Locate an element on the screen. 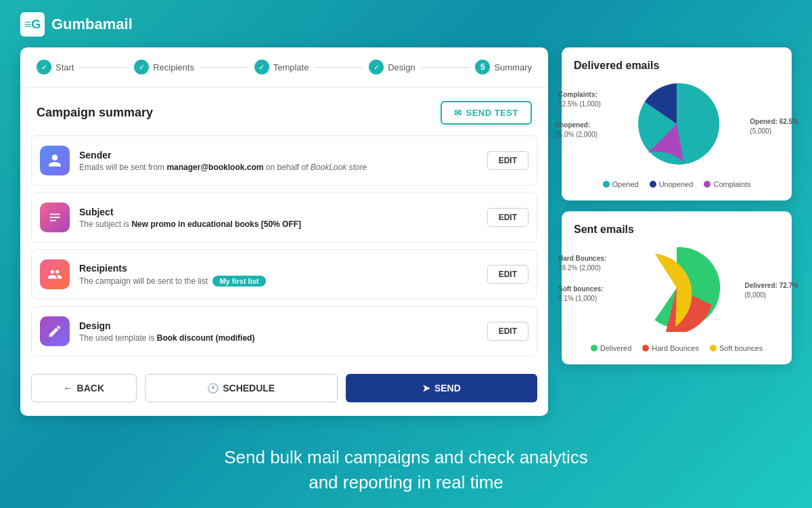  sender-desc: Emails will be sent from manager@bookloo… is located at coordinates (279, 167).